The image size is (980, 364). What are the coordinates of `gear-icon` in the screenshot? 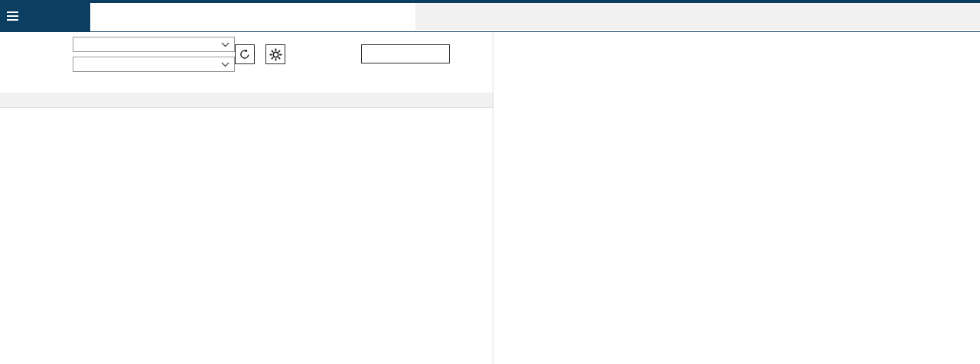 It's located at (275, 55).